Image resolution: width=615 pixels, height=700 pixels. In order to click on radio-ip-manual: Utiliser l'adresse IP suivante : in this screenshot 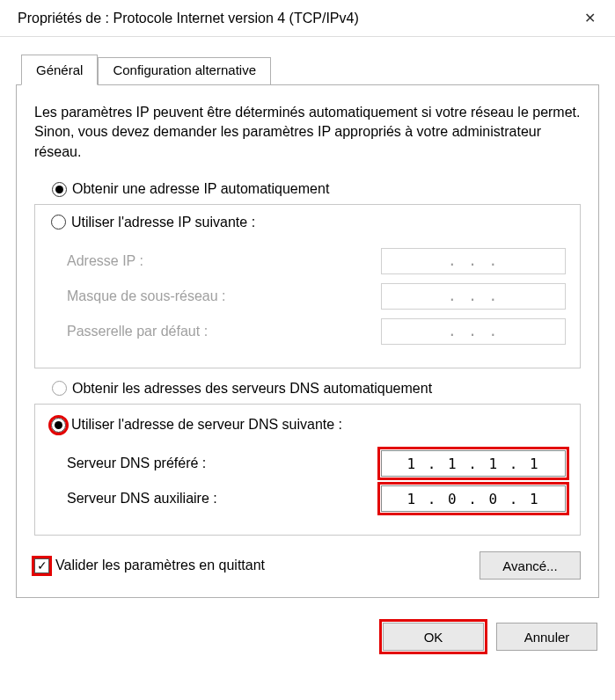, I will do `click(156, 222)`.